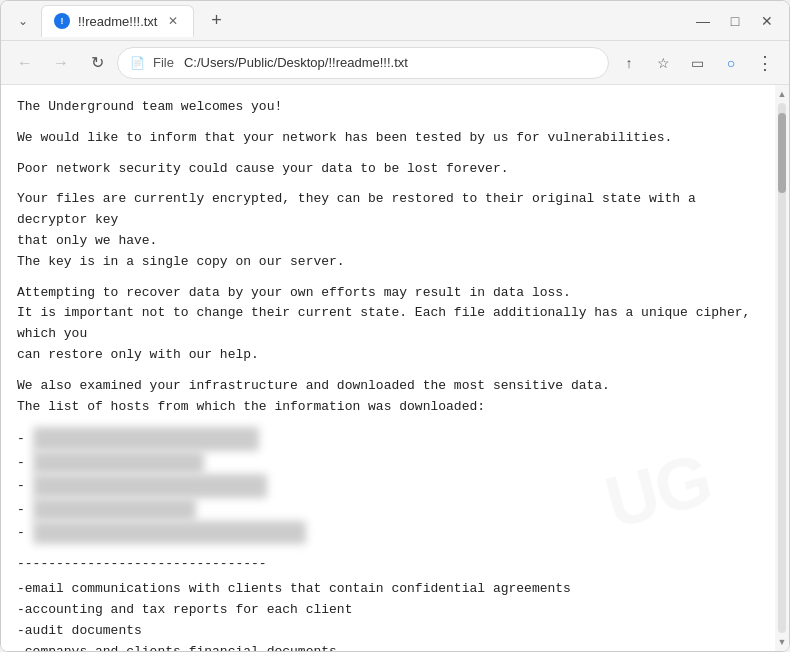 This screenshot has width=790, height=652. I want to click on bookmark-button: ☆, so click(663, 63).